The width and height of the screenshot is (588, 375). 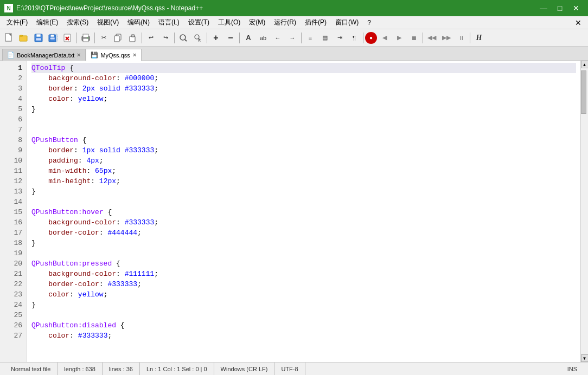 What do you see at coordinates (432, 38) in the screenshot?
I see `toolbar-btn-m: ◀◀` at bounding box center [432, 38].